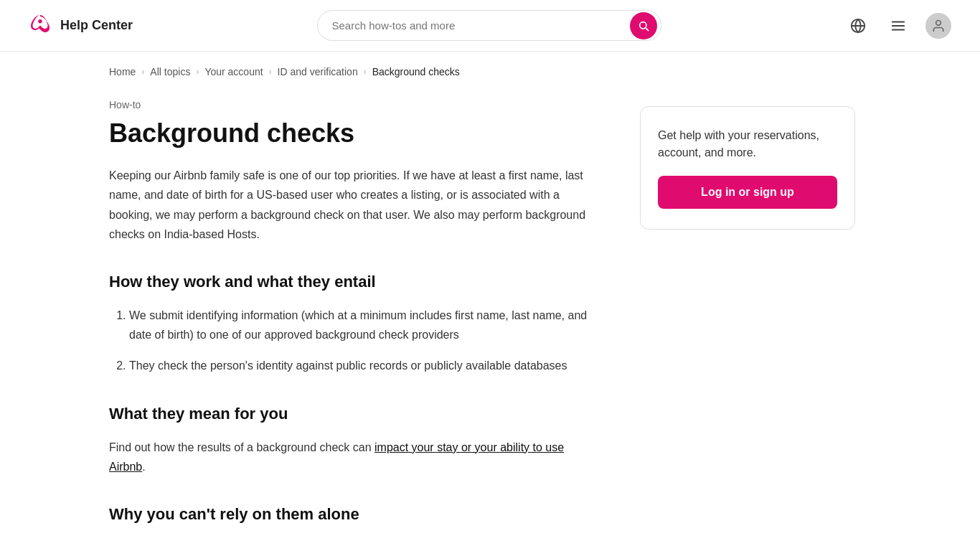 The width and height of the screenshot is (980, 551). I want to click on breadcrumb-your-account: Your account, so click(234, 72).